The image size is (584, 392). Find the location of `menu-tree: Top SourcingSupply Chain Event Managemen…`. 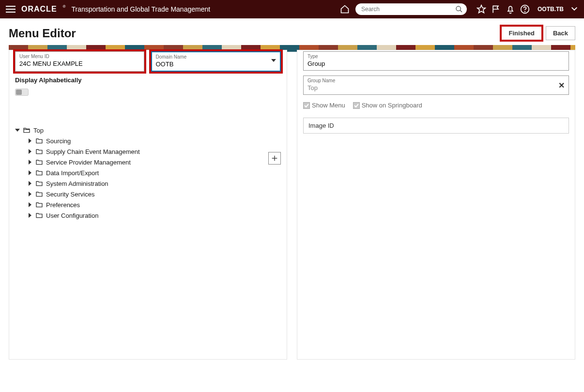

menu-tree: Top SourcingSupply Chain Event Managemen… is located at coordinates (148, 173).